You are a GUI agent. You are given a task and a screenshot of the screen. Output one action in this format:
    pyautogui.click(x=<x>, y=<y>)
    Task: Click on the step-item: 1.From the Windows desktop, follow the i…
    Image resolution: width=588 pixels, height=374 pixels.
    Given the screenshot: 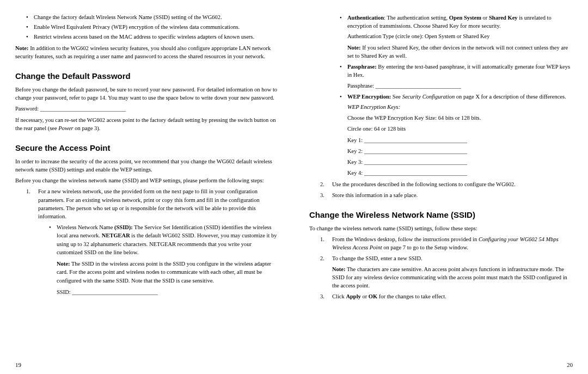 What is the action you would take?
    pyautogui.click(x=446, y=243)
    